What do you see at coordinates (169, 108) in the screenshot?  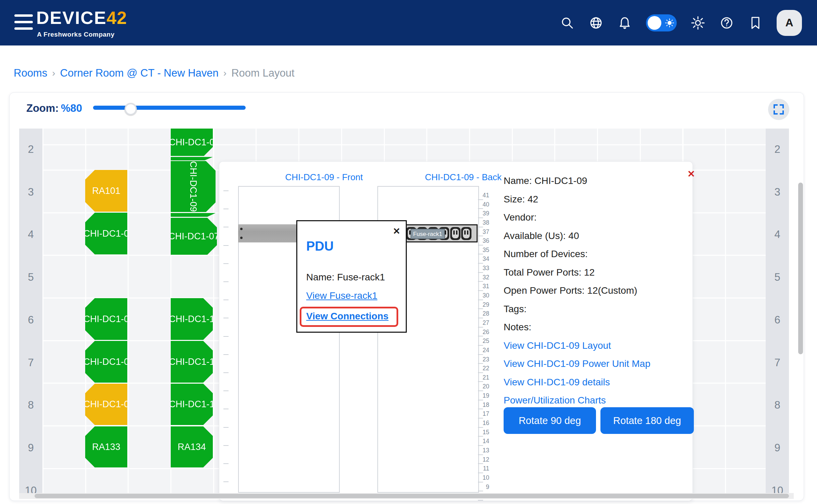 I see `zoom-slider` at bounding box center [169, 108].